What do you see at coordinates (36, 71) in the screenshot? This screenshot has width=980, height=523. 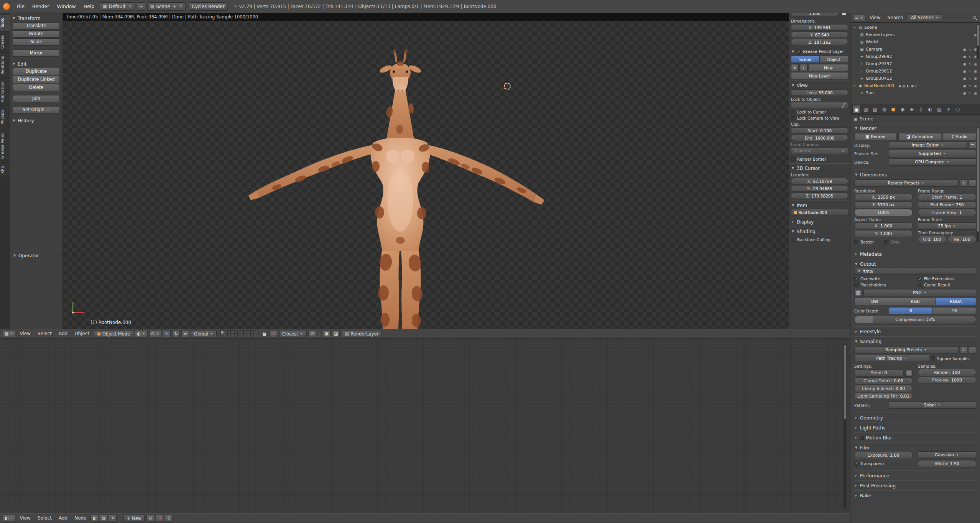 I see `duplicate-button: Duplicate` at bounding box center [36, 71].